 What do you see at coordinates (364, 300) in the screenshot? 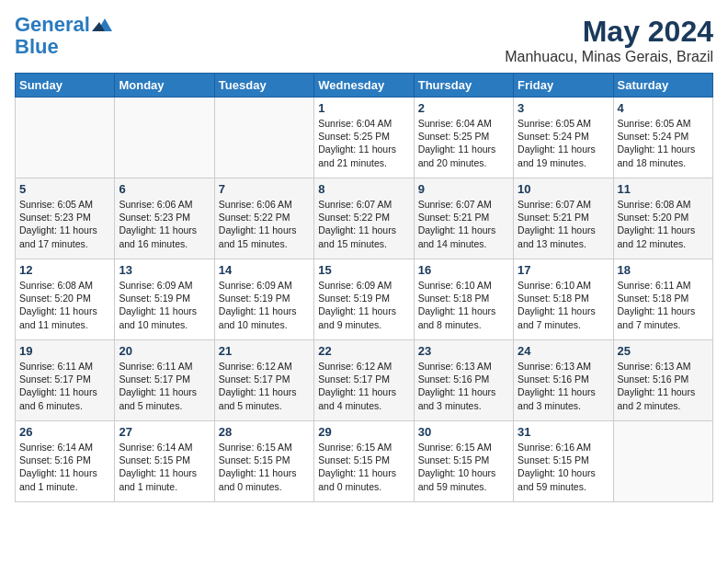
I see `calendar-week-3: 12Sunrise: 6:08 AMSunset: 5:20 PMDayligh…` at bounding box center [364, 300].